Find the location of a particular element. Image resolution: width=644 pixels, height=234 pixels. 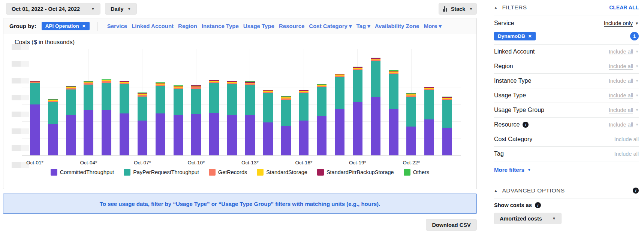

gridline is located at coordinates (241, 54).